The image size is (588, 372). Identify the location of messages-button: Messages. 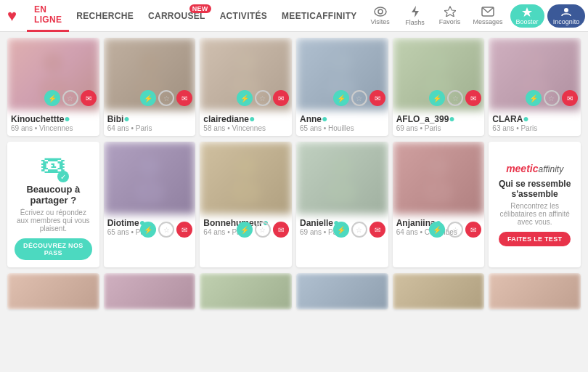
(488, 16).